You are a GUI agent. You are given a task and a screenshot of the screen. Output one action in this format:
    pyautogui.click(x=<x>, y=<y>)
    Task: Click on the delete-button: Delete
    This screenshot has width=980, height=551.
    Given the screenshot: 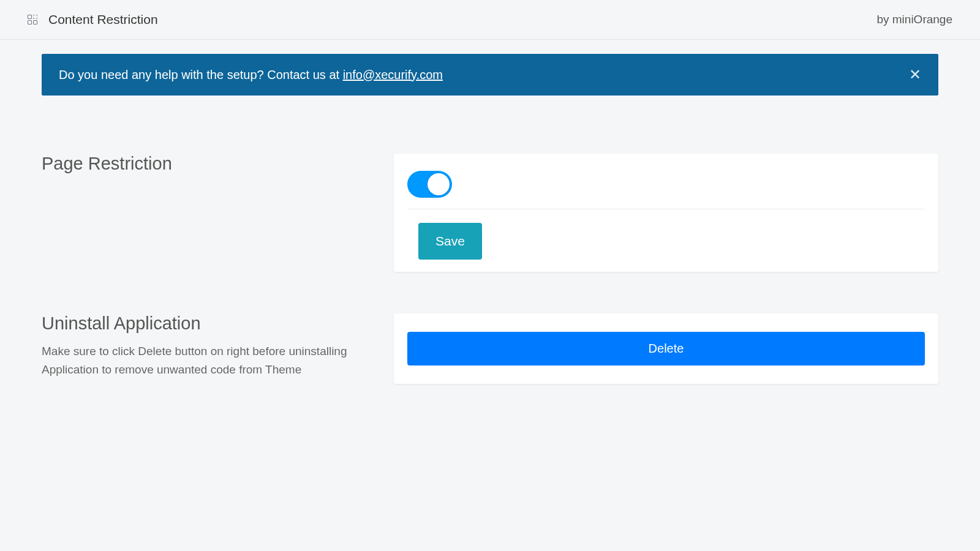 What is the action you would take?
    pyautogui.click(x=666, y=349)
    